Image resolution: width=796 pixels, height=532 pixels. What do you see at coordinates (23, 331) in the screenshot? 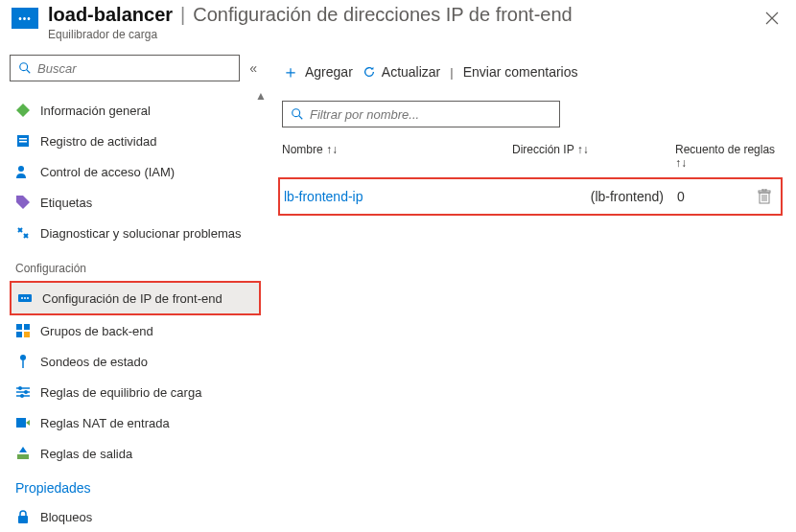
I see `backend-pools-icon` at bounding box center [23, 331].